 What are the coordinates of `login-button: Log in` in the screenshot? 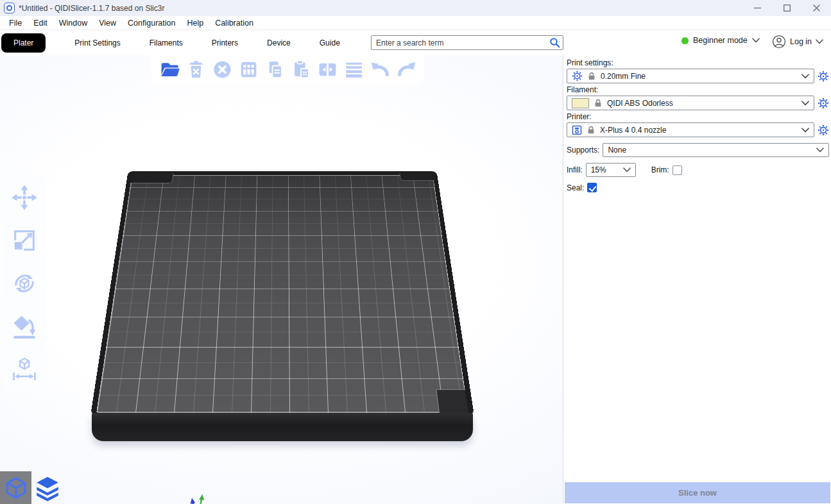 It's located at (798, 42).